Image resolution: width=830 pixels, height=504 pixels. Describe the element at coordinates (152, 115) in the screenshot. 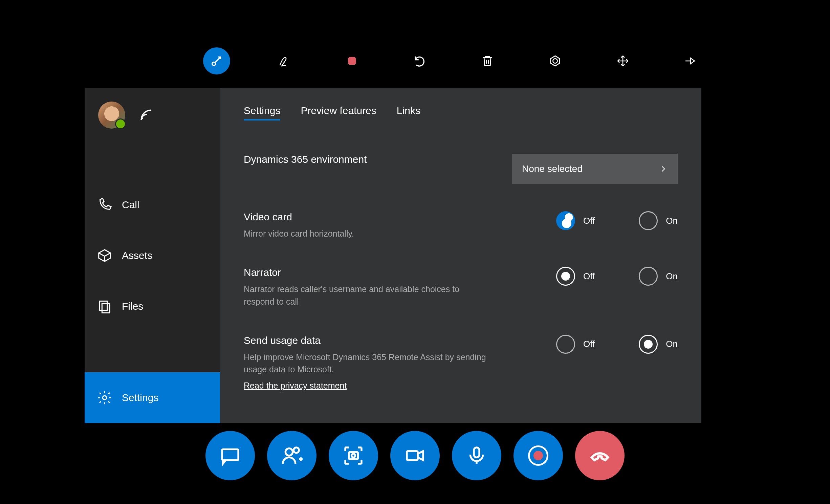

I see `profile-row` at that location.